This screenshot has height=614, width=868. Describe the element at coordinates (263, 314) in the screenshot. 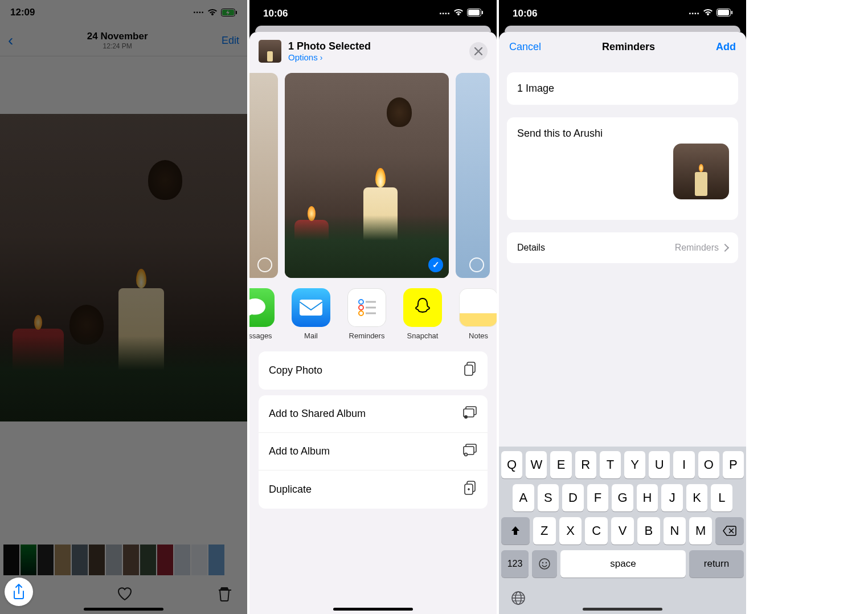

I see `share-app-messages: Messages` at that location.